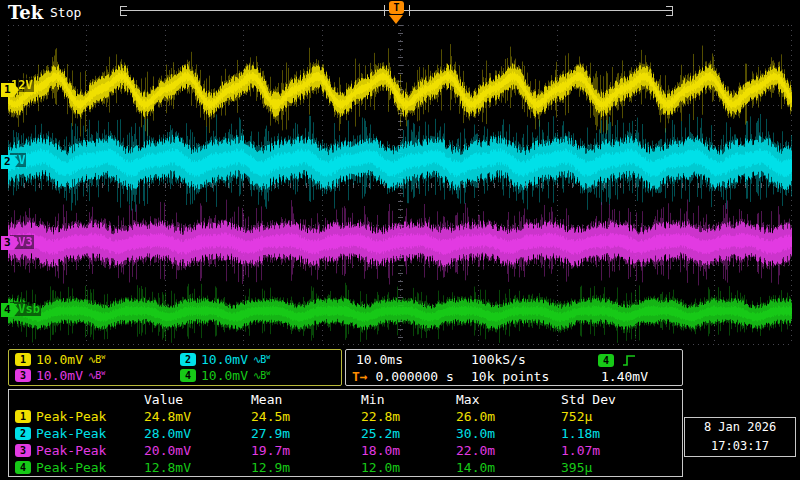  What do you see at coordinates (188, 376) in the screenshot?
I see `channel-4-badge: 4` at bounding box center [188, 376].